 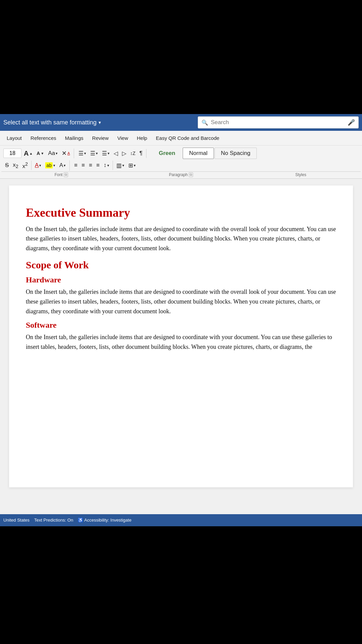 What do you see at coordinates (181, 325) in the screenshot?
I see `heading-software: Software` at bounding box center [181, 325].